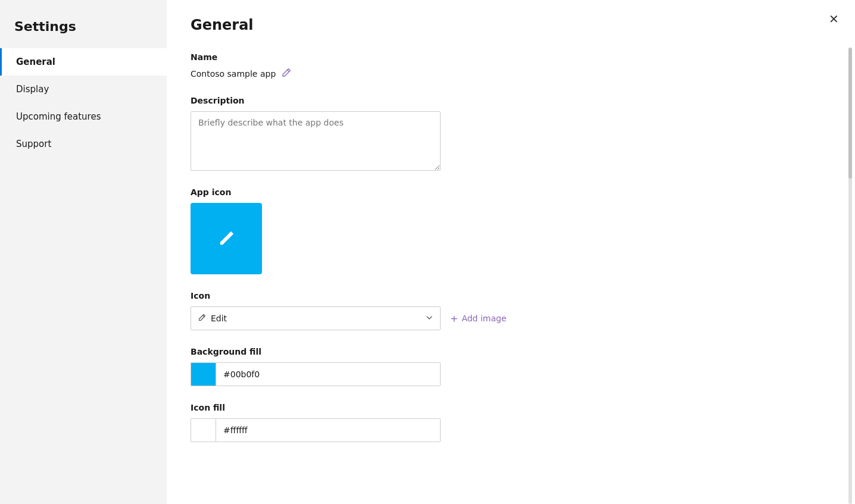 This screenshot has width=855, height=504. What do you see at coordinates (202, 318) in the screenshot?
I see `dropdown-pencil-icon` at bounding box center [202, 318].